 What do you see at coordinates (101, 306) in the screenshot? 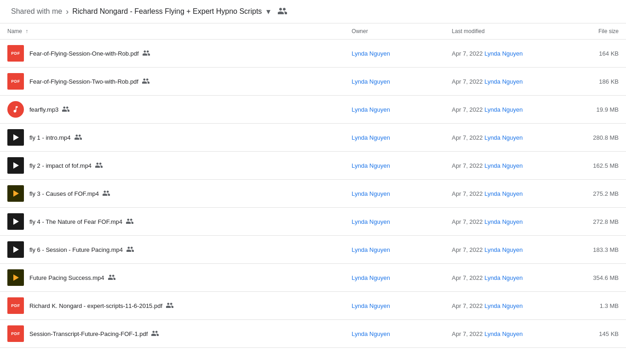
I see `file-name-text: Richard K. Nongard - expert-scripts-11-6…` at bounding box center [101, 306].